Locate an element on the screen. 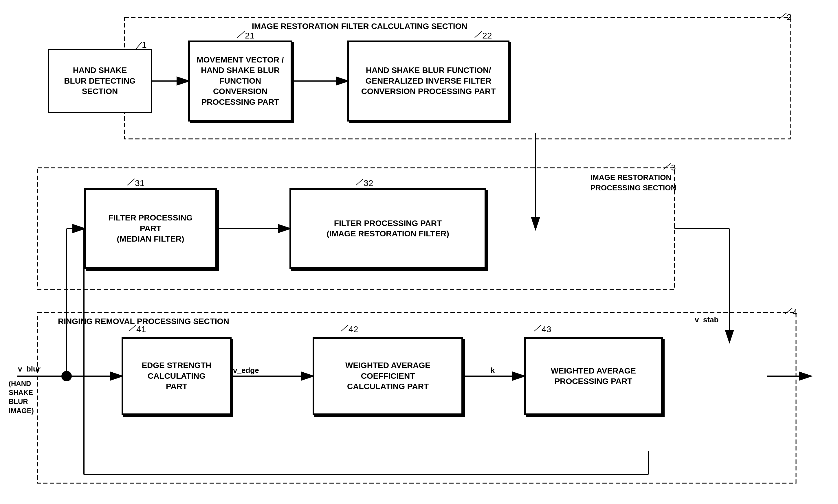 This screenshot has height=504, width=838. signal-hand-shake-image: (HANDSHAKEBLURIMAGE) is located at coordinates (21, 397).